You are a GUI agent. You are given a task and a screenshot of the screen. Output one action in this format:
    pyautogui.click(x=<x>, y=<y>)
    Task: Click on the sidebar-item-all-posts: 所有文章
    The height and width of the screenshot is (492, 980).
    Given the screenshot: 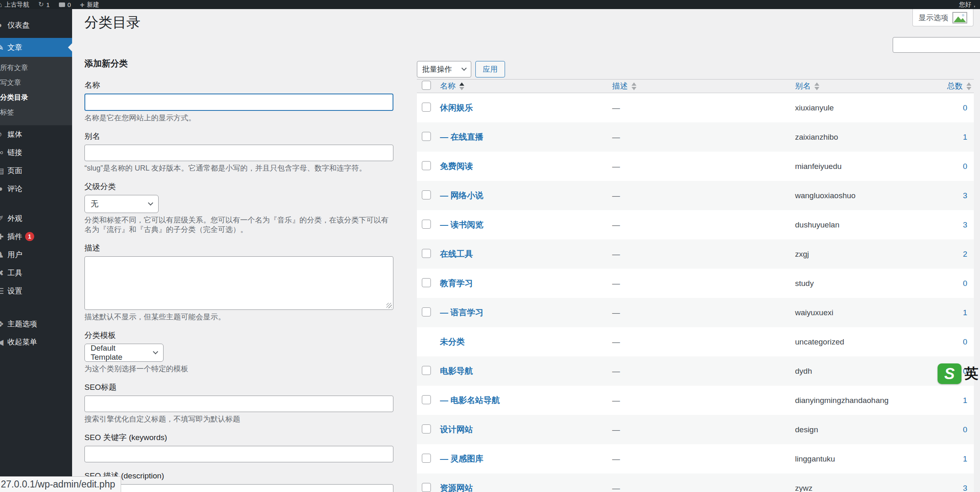 What is the action you would take?
    pyautogui.click(x=36, y=68)
    